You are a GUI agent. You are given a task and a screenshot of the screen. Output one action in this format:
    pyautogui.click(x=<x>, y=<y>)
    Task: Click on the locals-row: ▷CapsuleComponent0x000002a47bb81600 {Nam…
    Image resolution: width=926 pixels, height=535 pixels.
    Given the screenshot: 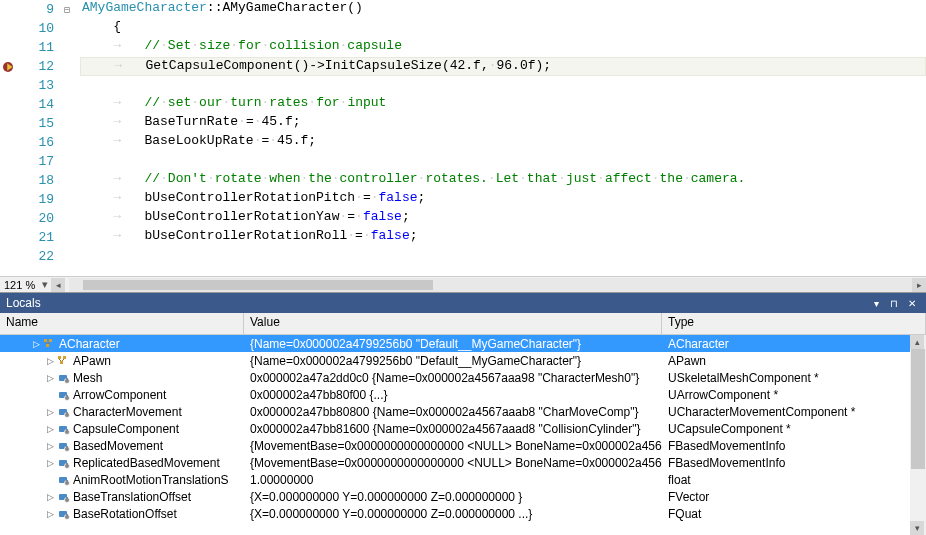 What is the action you would take?
    pyautogui.click(x=463, y=428)
    